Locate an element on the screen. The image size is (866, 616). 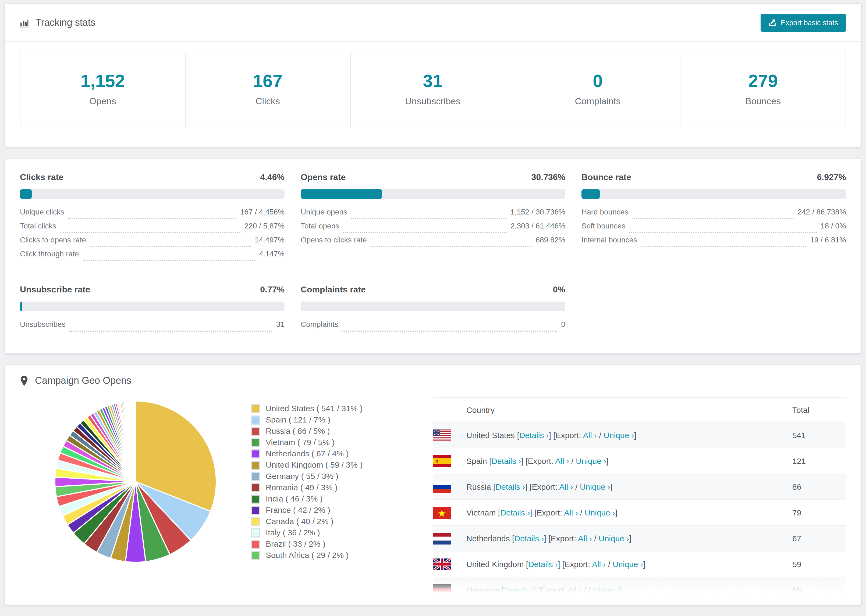
geo-table-row-germany: Germany [Details ›] [Export: All › / Uni… is located at coordinates (640, 590).